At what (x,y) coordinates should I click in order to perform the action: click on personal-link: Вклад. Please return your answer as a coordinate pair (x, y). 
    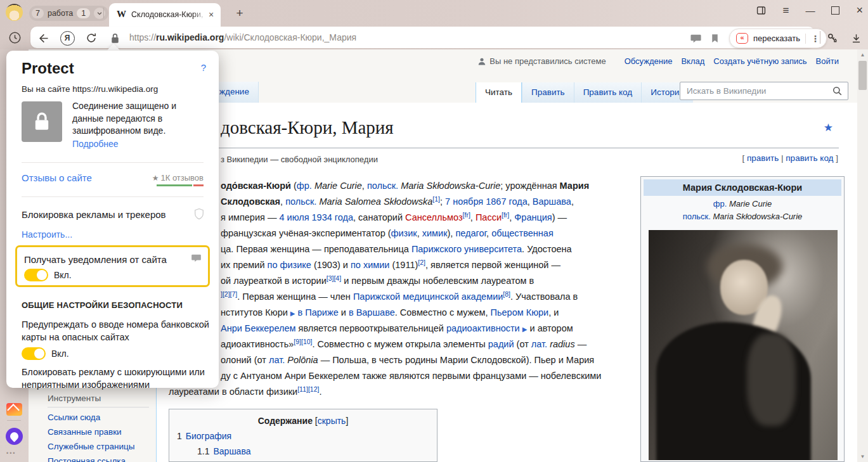
    Looking at the image, I should click on (692, 61).